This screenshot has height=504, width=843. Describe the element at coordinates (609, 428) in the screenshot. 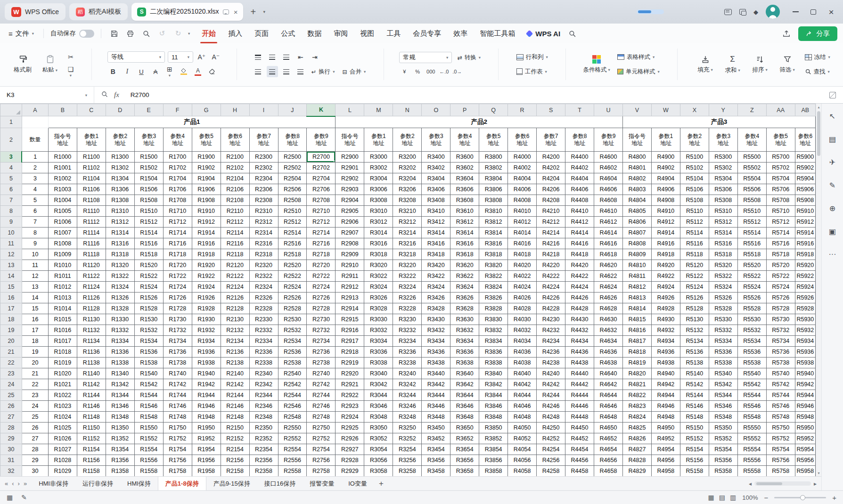

I see `cell: R4650` at that location.